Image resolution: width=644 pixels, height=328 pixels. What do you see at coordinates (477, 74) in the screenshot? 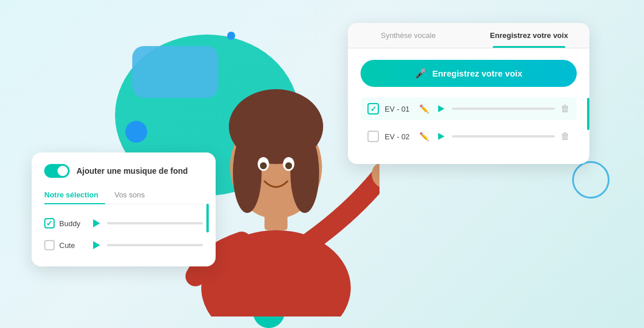
I see `record-button-label: Enregistrez votre voix` at bounding box center [477, 74].